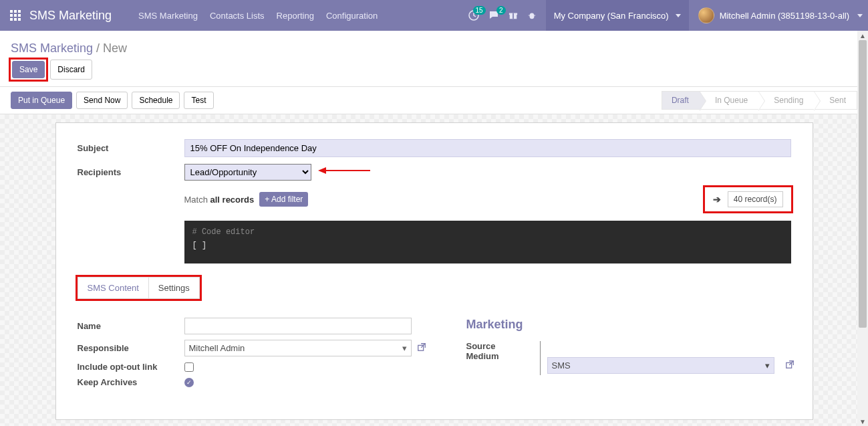 The height and width of the screenshot is (426, 868). I want to click on breadcrumb: SMS Marketing / New, so click(434, 48).